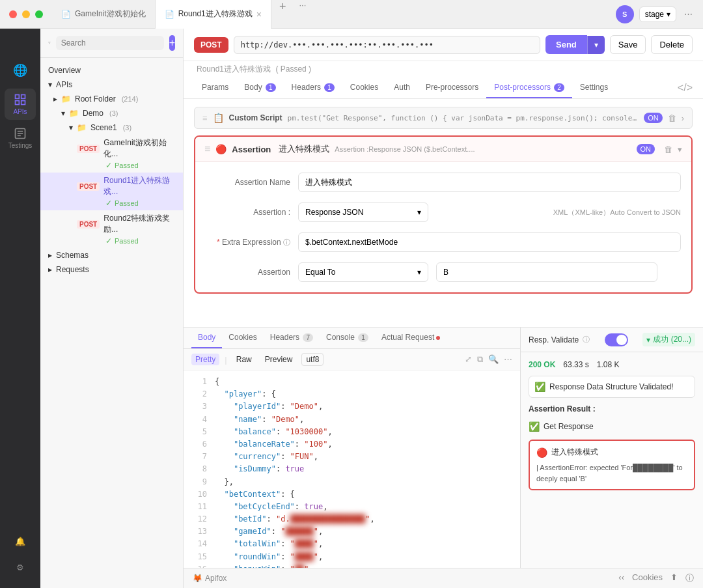 This screenshot has height=588, width=703. I want to click on resp-tab-console: Console 1, so click(348, 338).